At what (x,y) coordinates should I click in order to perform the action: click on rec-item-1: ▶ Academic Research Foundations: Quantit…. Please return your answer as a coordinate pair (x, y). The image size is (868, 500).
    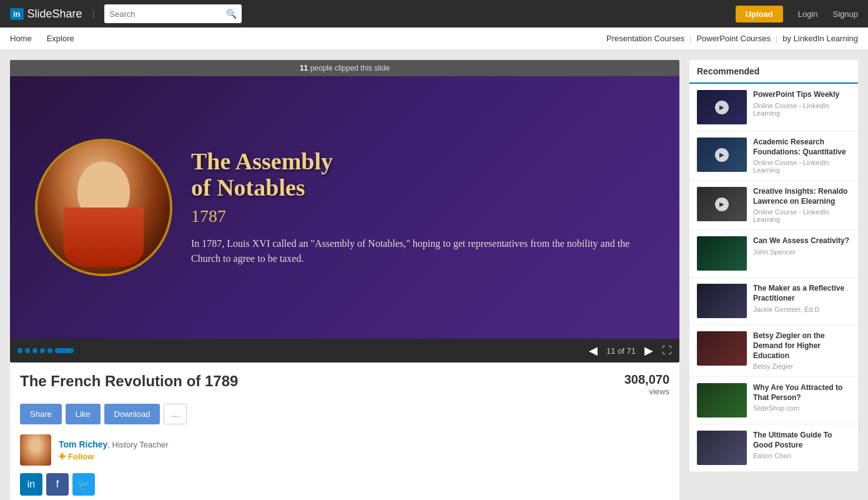
    Looking at the image, I should click on (774, 156).